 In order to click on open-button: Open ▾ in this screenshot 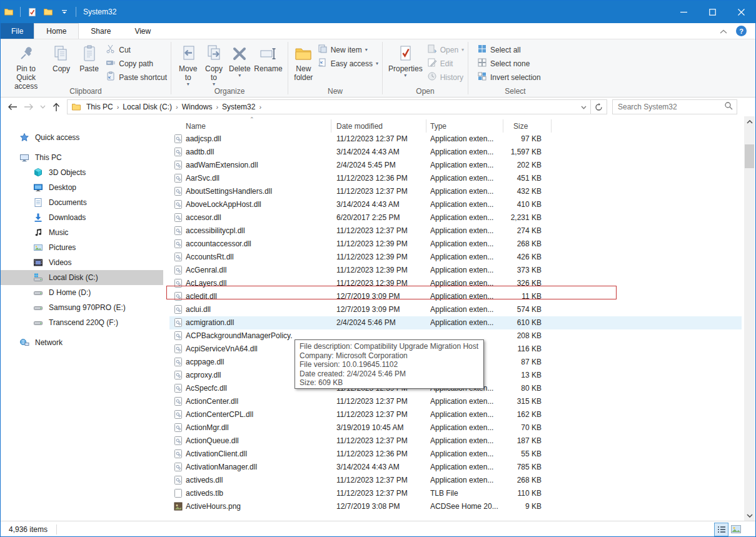, I will do `click(445, 50)`.